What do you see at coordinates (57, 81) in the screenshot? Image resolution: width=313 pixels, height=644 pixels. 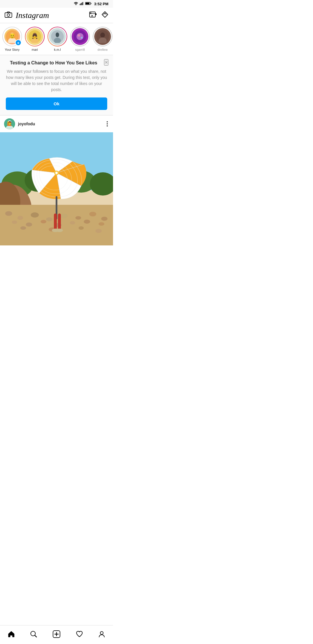 I see `banner-body: We want your followers to focus on what …` at bounding box center [57, 81].